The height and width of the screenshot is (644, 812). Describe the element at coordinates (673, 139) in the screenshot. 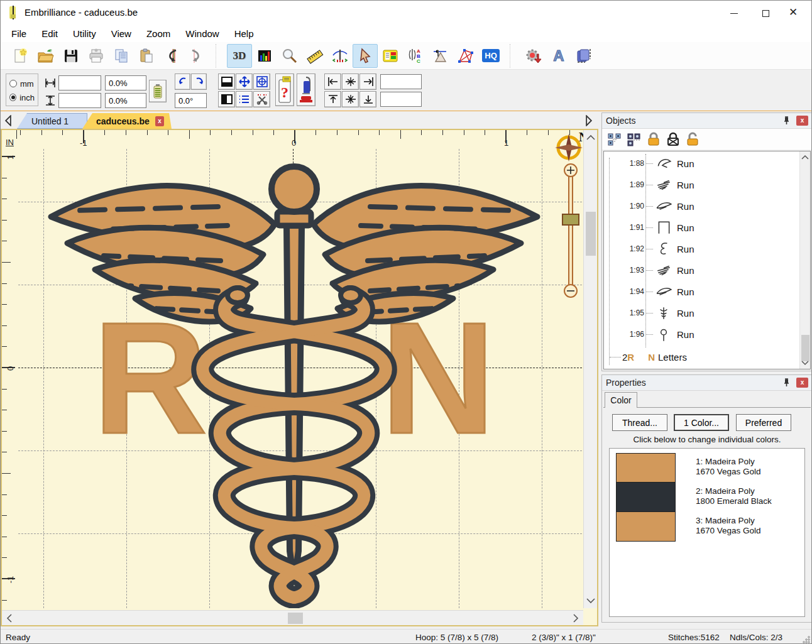

I see `unlock-all-icon` at that location.